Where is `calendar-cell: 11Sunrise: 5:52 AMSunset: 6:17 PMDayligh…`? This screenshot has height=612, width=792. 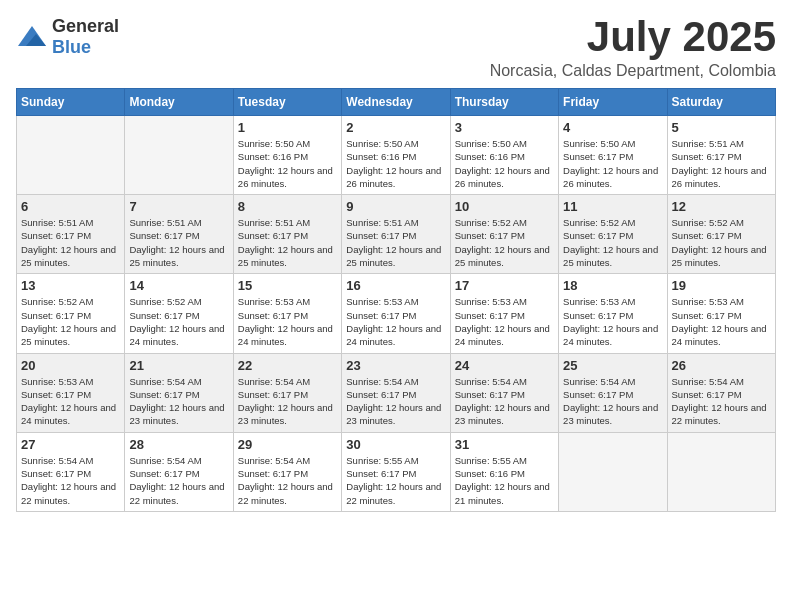
calendar-cell: 11Sunrise: 5:52 AMSunset: 6:17 PMDayligh… is located at coordinates (613, 234).